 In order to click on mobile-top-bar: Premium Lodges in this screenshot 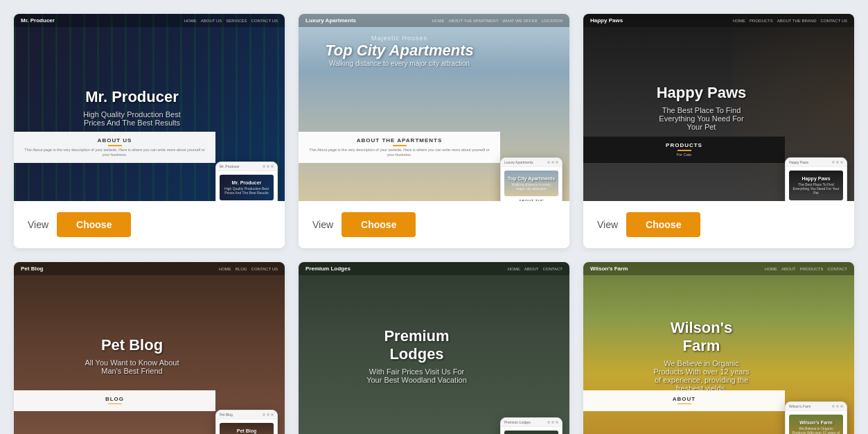, I will do `click(531, 423)`.